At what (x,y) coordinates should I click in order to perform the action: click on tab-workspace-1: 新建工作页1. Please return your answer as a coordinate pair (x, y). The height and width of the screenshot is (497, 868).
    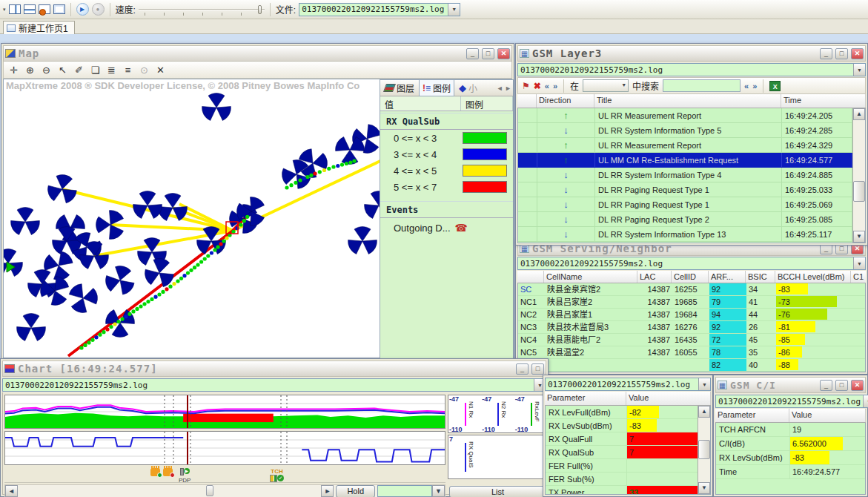
    Looking at the image, I should click on (39, 27).